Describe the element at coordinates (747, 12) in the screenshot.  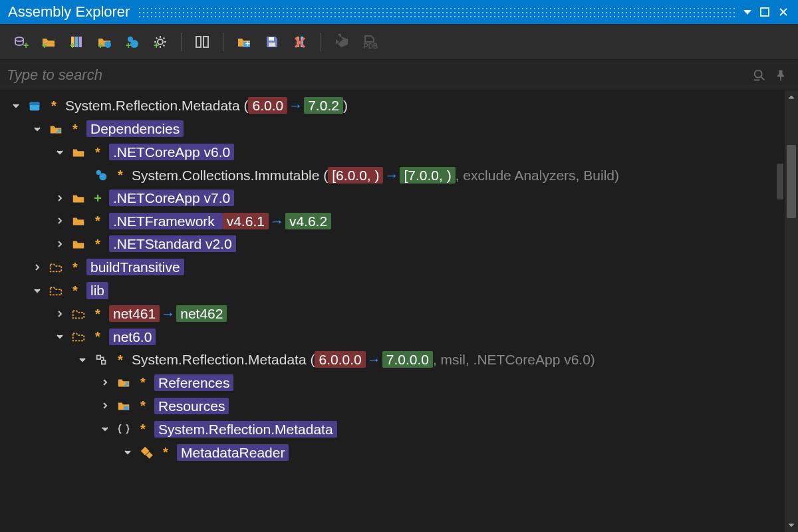
I see `window-menu-dropdown-icon` at that location.